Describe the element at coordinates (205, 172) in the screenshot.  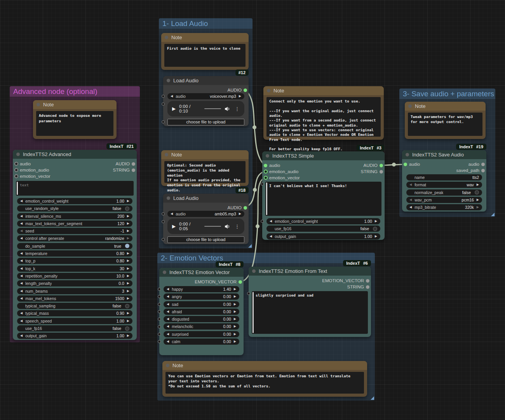
I see `note-text: Optional: Second audio (emotion_audio) i…` at that location.